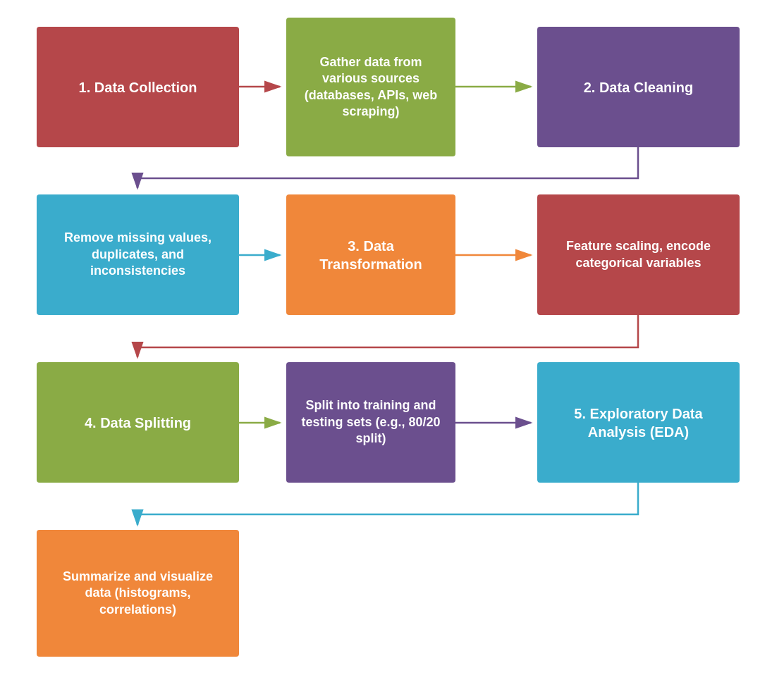 The height and width of the screenshot is (675, 784). What do you see at coordinates (138, 87) in the screenshot?
I see `box-data-collection-label: 1. Data Collection` at bounding box center [138, 87].